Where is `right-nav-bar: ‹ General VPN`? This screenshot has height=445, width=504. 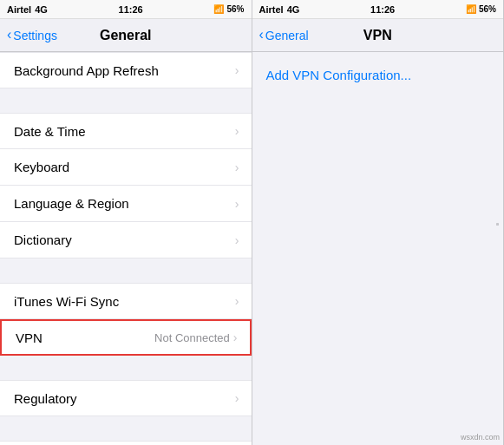
right-nav-bar: ‹ General VPN is located at coordinates (378, 36).